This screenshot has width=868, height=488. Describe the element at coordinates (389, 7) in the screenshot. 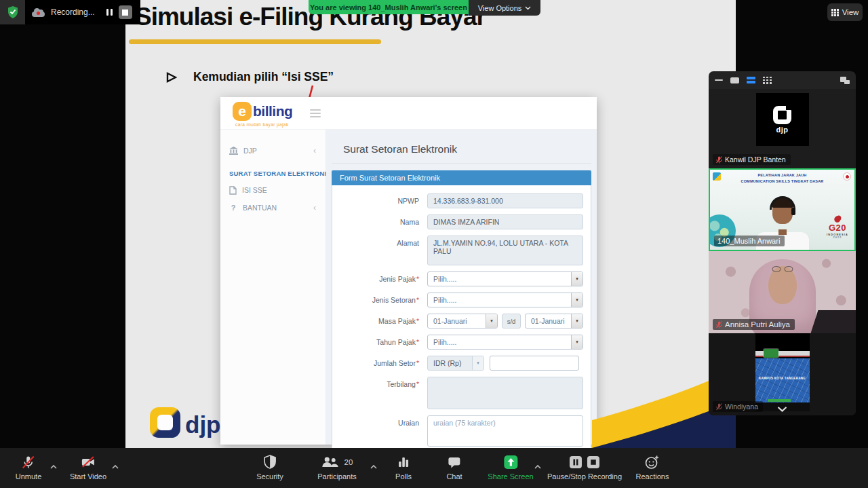

I see `viewing-banner: You are viewing 140_Muslih Anwari's scre…` at that location.